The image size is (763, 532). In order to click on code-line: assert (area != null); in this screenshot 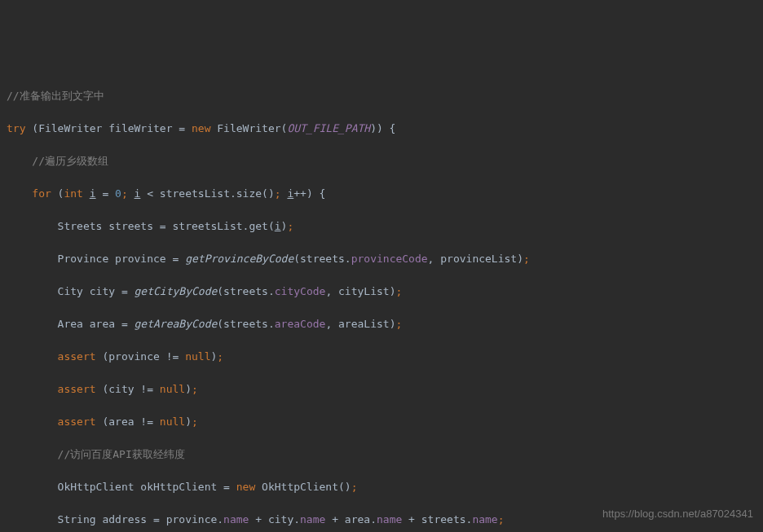, I will do `click(382, 422)`.